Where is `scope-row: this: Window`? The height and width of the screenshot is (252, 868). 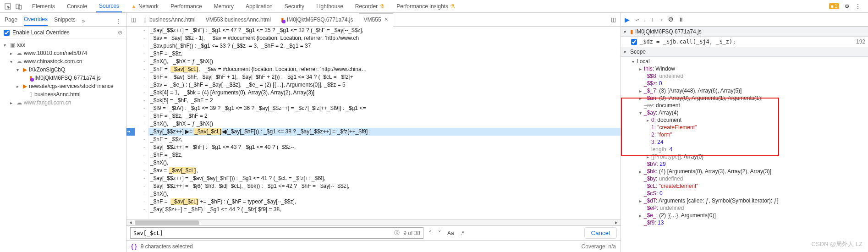 scope-row: this: Window is located at coordinates (744, 69).